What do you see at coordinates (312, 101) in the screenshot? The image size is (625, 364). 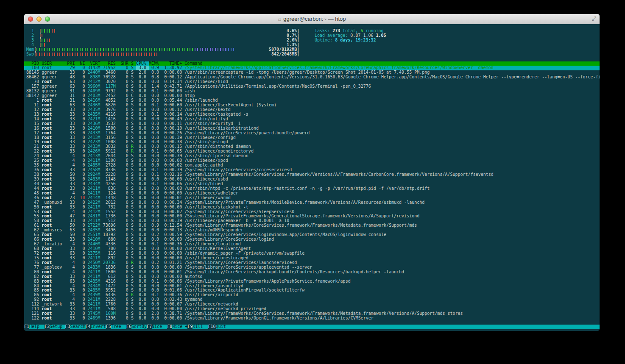 I see `process-row-1: 1 root 31 0 2416M 4052 0 S 0.0 0.0 0:05.…` at bounding box center [312, 101].